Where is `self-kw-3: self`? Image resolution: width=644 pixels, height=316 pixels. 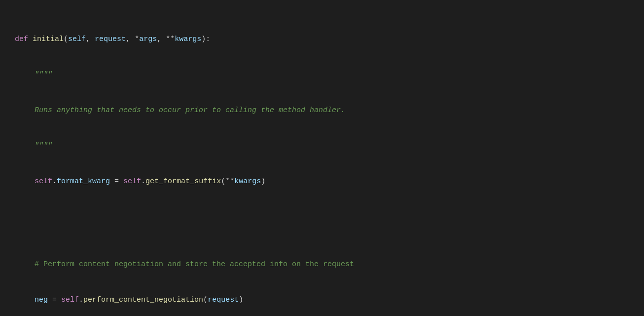
self-kw-3: self is located at coordinates (70, 300).